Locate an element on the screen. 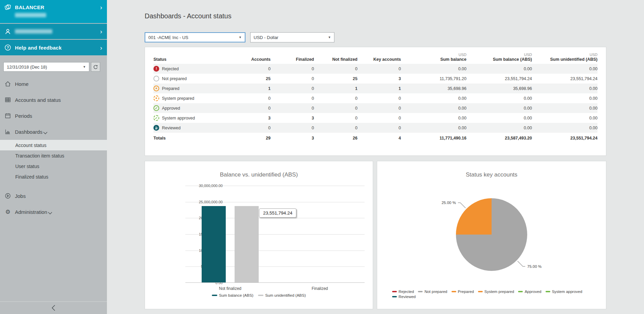  accounts-count: 1 is located at coordinates (255, 88).